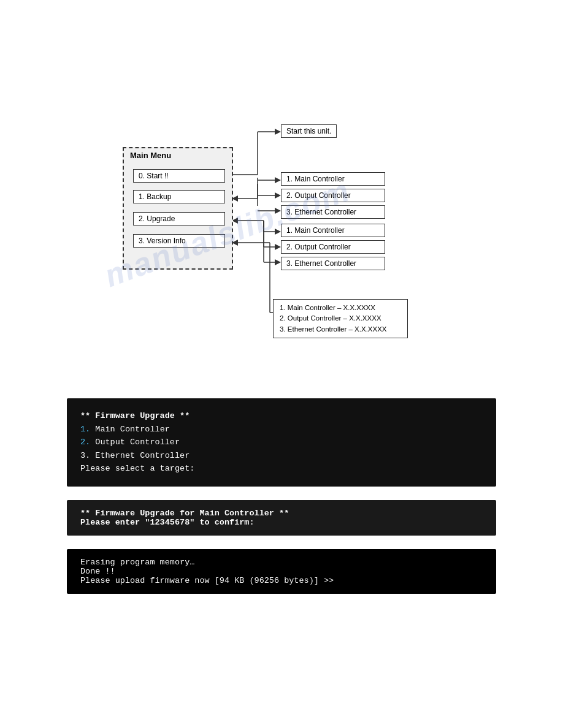 The width and height of the screenshot is (563, 728). I want to click on start-this-unit-box: Start this unit., so click(309, 131).